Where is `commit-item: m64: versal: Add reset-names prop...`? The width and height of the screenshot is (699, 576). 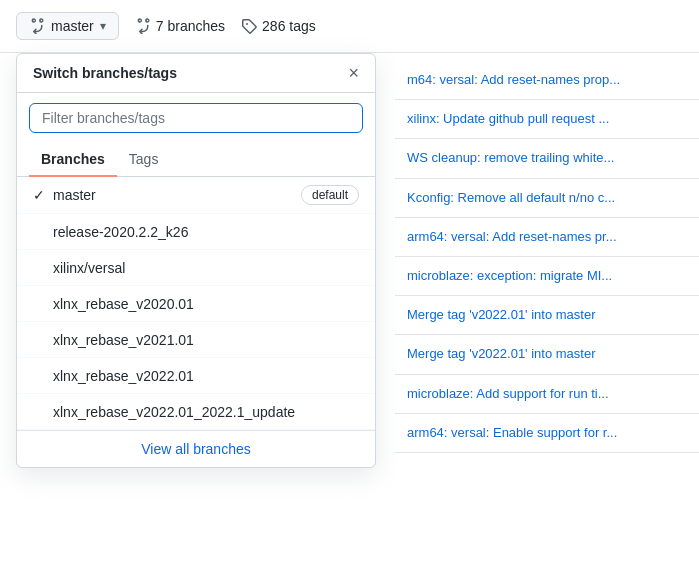
commit-item: m64: versal: Add reset-names prop... is located at coordinates (547, 80).